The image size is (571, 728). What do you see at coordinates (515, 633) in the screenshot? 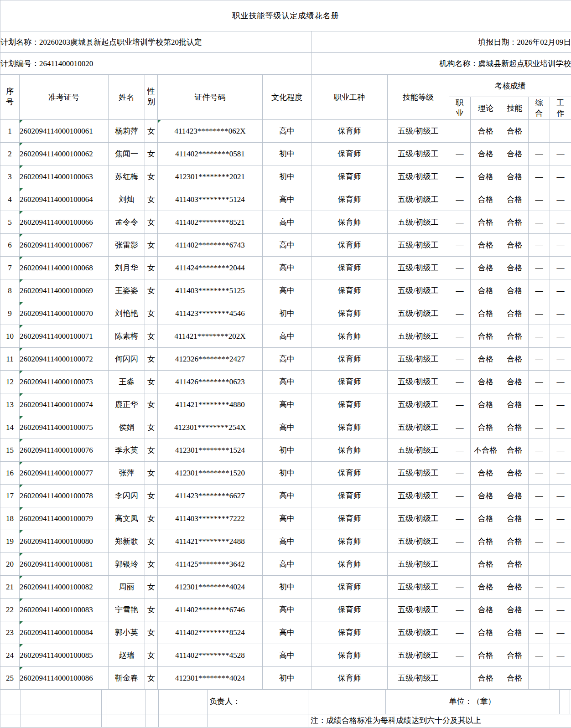
I see `cell-score-skill: 合格` at bounding box center [515, 633].